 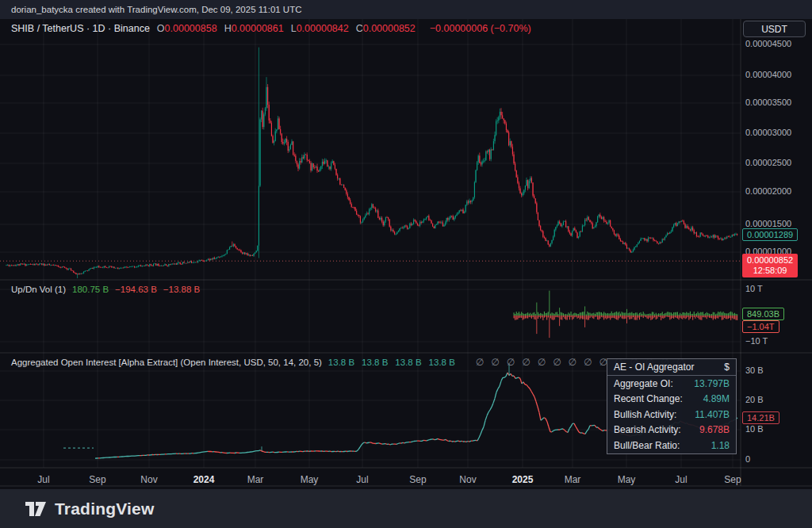 What do you see at coordinates (770, 266) in the screenshot?
I see `last-price-label: 0.00000852 12:58:09` at bounding box center [770, 266].